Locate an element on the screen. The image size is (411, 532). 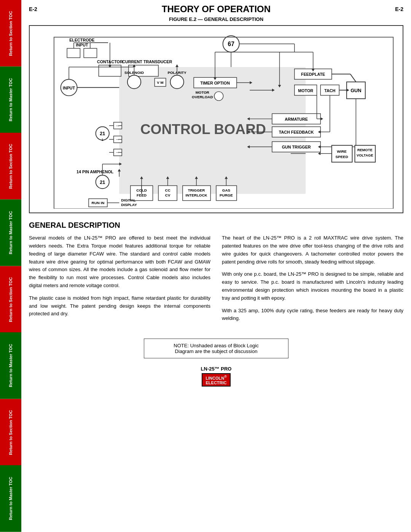
svg-text: OVERLOAD is located at coordinates (202, 97).